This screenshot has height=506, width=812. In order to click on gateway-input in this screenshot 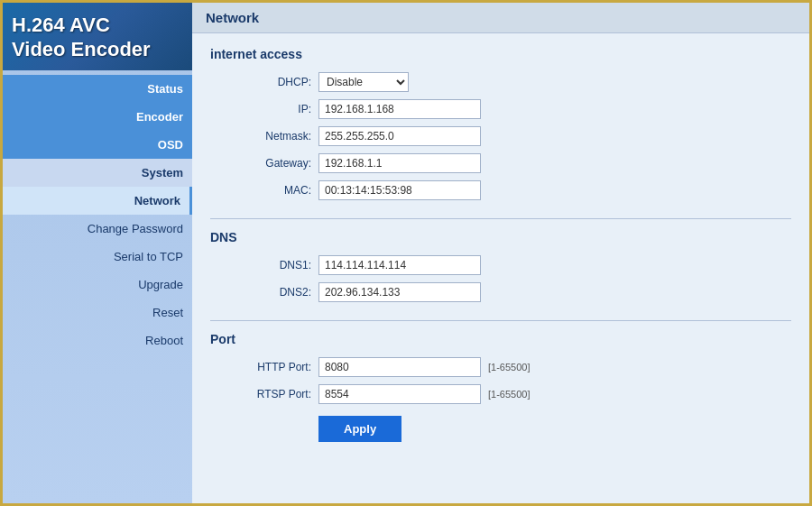, I will do `click(400, 163)`.